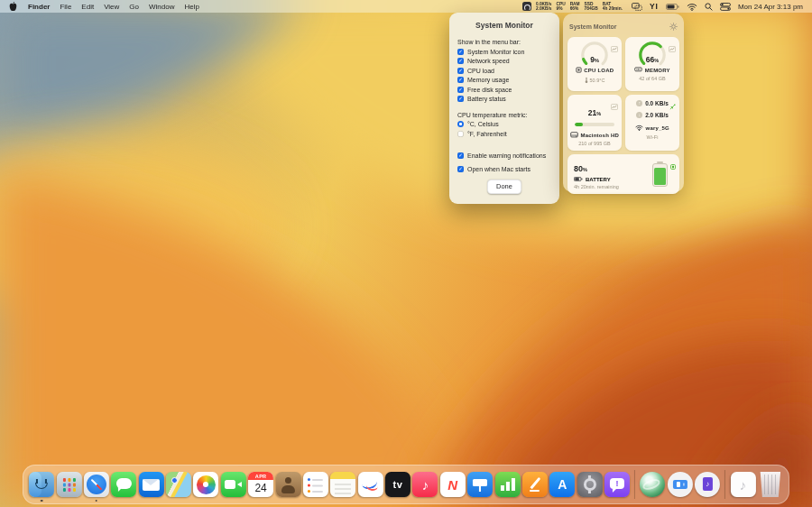  I want to click on dock-settings, so click(590, 484).